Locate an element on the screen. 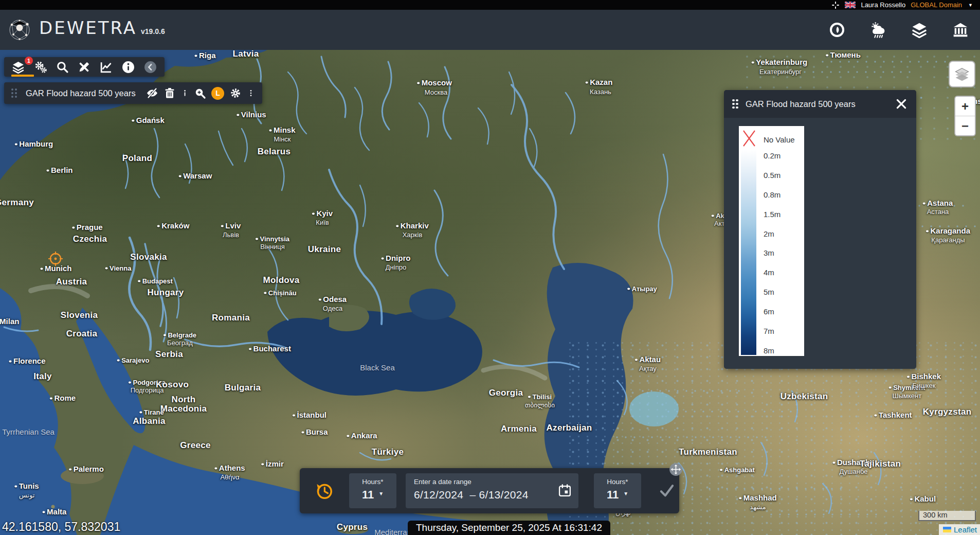 This screenshot has height=535, width=980. info-icon is located at coordinates (129, 67).